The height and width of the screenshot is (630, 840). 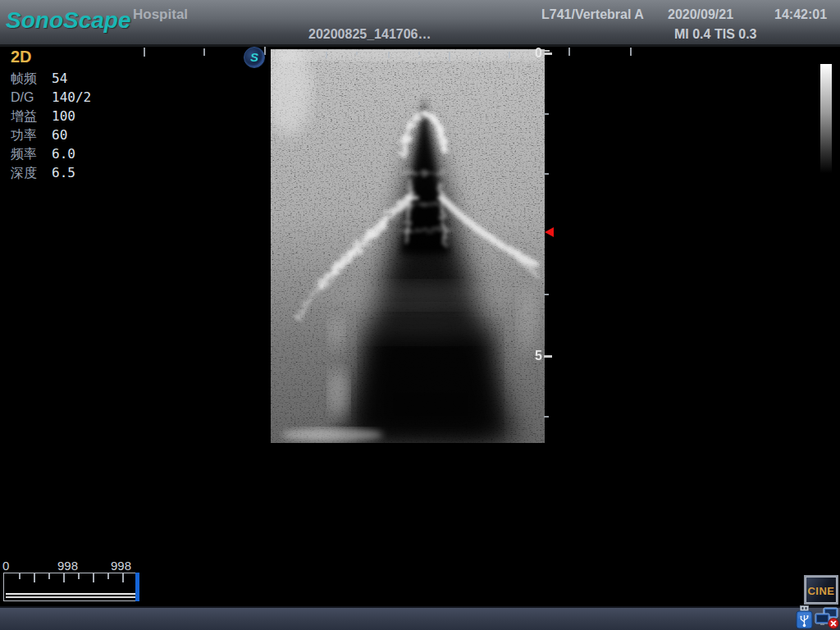 I want to click on cine-track, so click(x=71, y=596).